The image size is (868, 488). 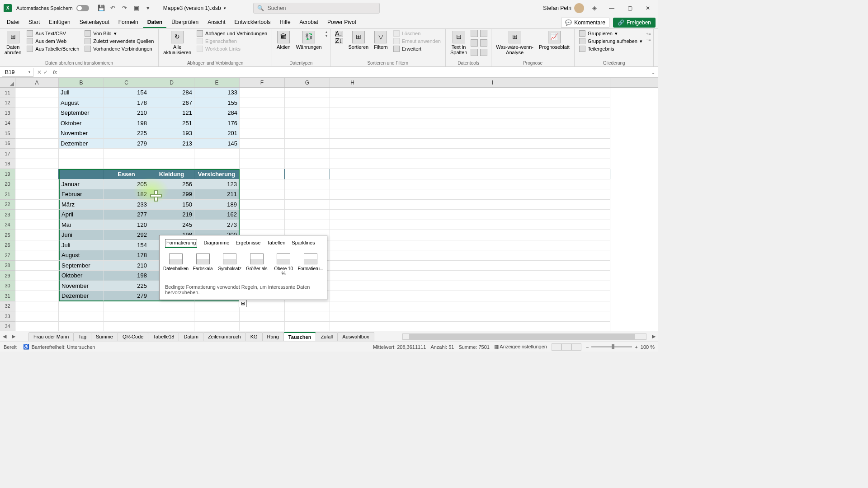 What do you see at coordinates (354, 72) in the screenshot?
I see `formula-input` at bounding box center [354, 72].